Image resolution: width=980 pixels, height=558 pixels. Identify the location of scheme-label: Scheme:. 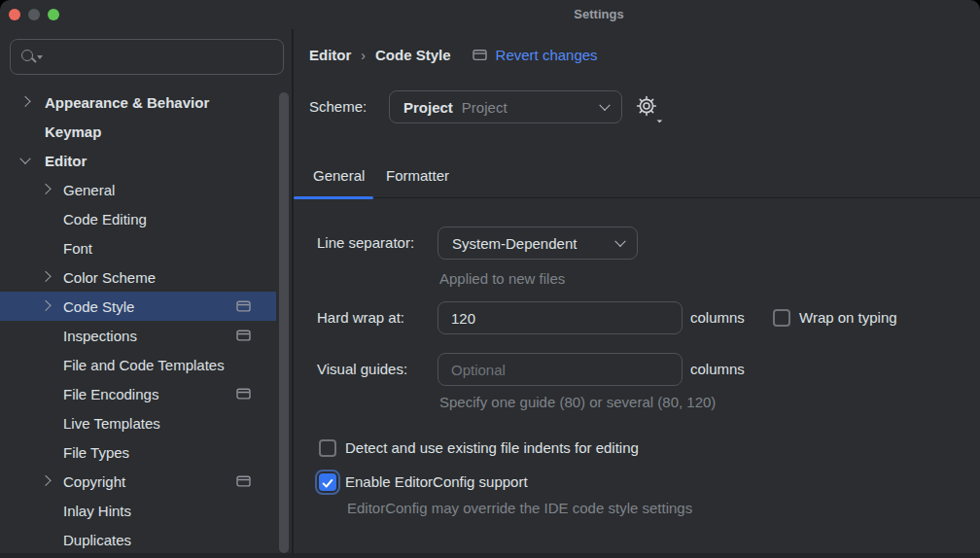
(338, 107).